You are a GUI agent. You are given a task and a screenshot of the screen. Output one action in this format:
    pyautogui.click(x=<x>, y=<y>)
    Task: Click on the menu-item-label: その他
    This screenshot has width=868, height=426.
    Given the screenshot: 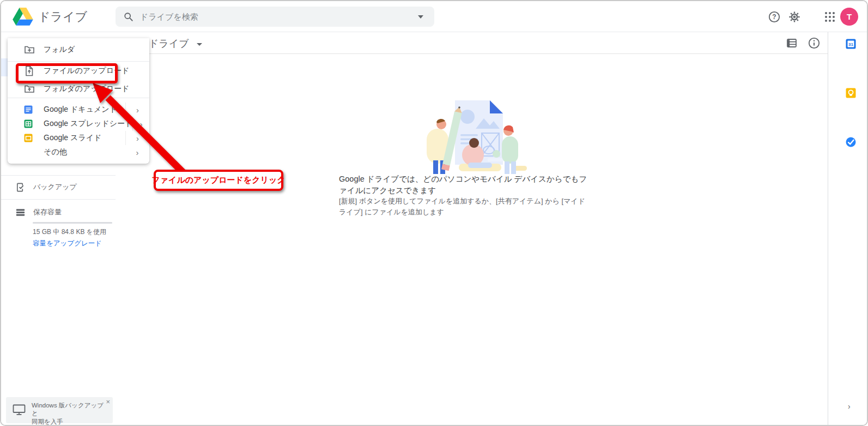 What is the action you would take?
    pyautogui.click(x=56, y=152)
    